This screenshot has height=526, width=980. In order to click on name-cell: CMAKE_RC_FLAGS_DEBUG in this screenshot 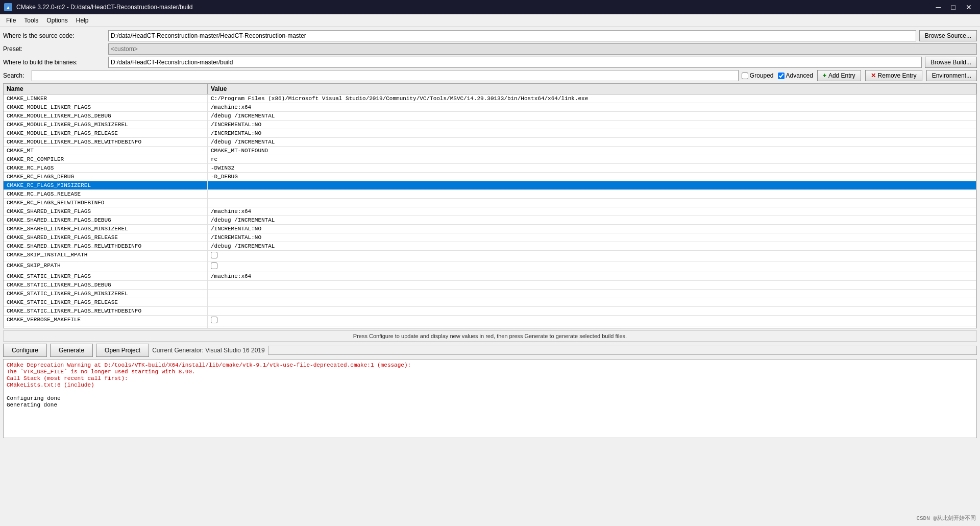, I will do `click(106, 177)`.